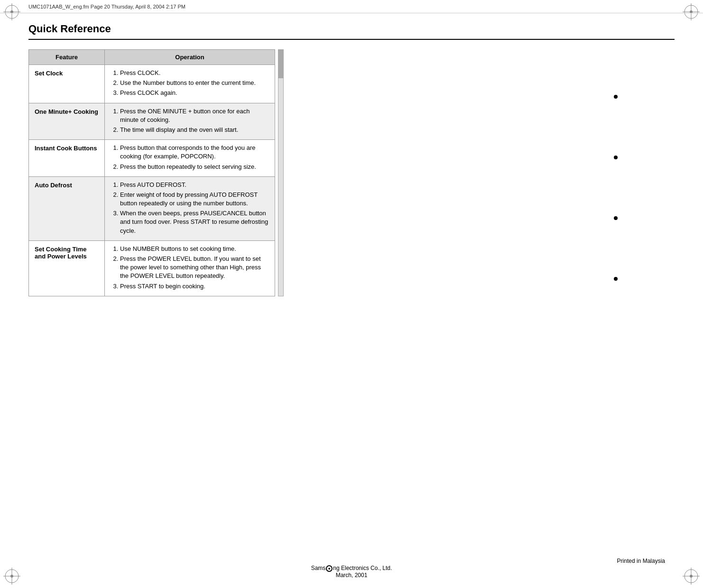 This screenshot has height=588, width=703. I want to click on operation-list-4: Use NUMBER buttons to set cooking time.P…, so click(190, 267).